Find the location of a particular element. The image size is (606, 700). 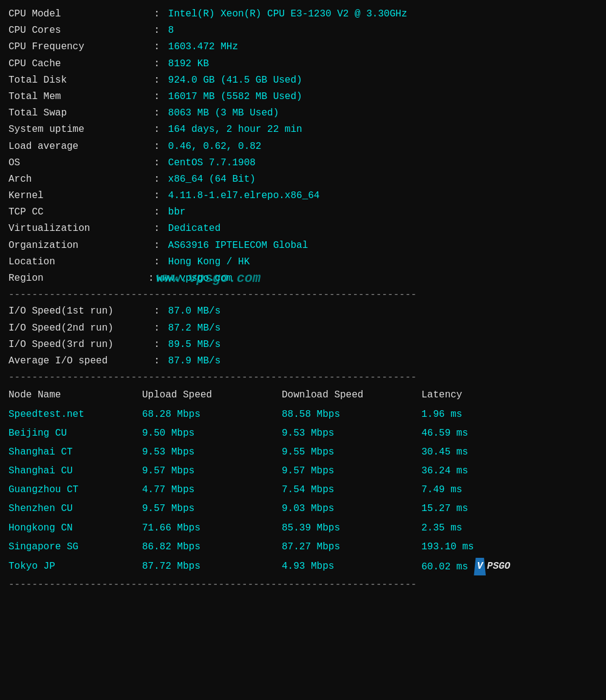

network-row-latency: 7.49 ms is located at coordinates (509, 490).